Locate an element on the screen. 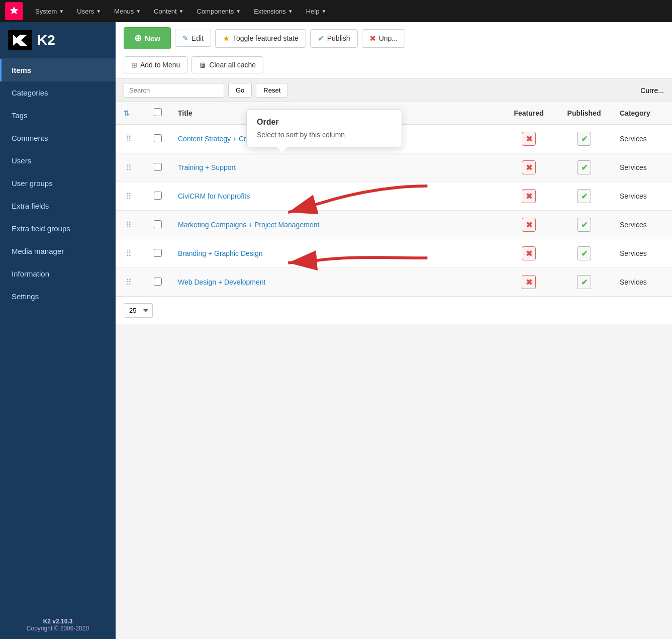 The height and width of the screenshot is (639, 672). sidebar-item-items: Items is located at coordinates (58, 70).